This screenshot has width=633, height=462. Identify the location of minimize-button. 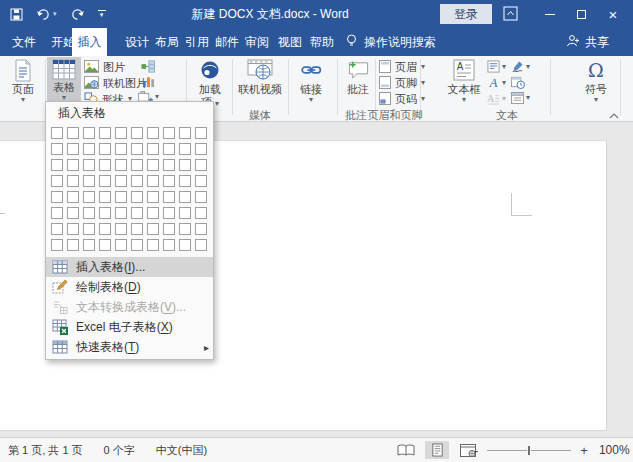
(550, 14).